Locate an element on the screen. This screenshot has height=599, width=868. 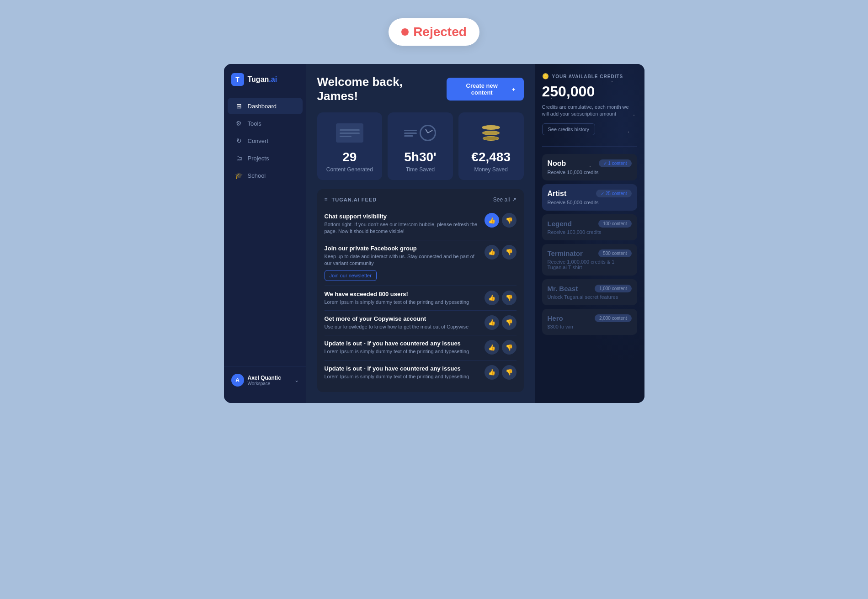
see-all-button: See all ↗ is located at coordinates (505, 200).